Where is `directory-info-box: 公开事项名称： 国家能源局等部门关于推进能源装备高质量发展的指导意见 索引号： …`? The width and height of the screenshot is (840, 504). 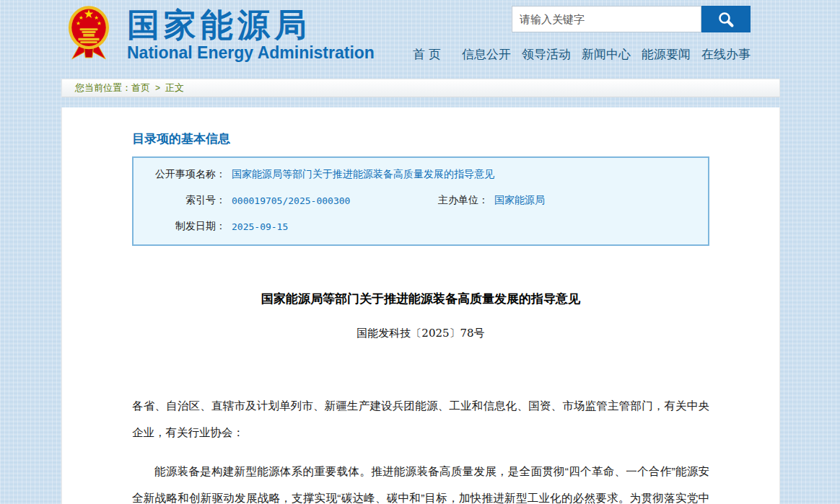
directory-info-box: 公开事项名称： 国家能源局等部门关于推进能源装备高质量发展的指导意见 索引号： … is located at coordinates (421, 201).